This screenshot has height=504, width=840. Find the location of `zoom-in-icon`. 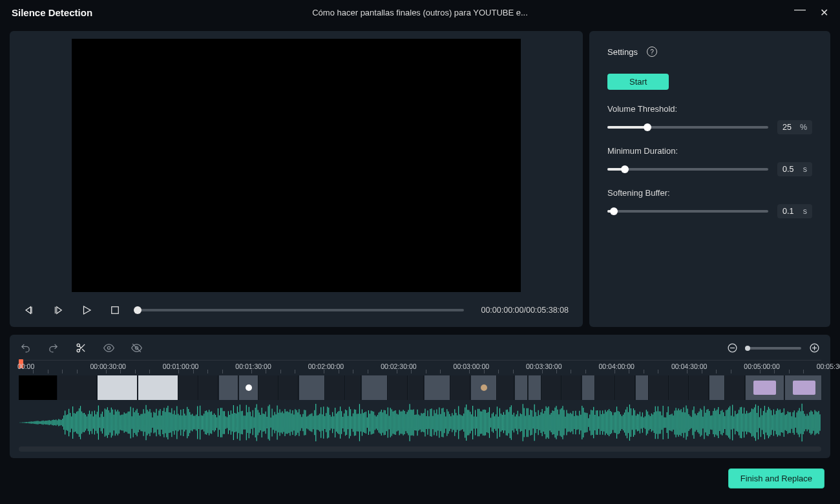

zoom-in-icon is located at coordinates (814, 348).